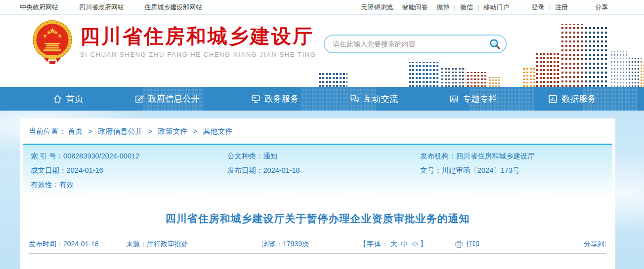 Image resolution: width=644 pixels, height=269 pixels. What do you see at coordinates (355, 99) in the screenshot?
I see `interaction-icon` at bounding box center [355, 99].